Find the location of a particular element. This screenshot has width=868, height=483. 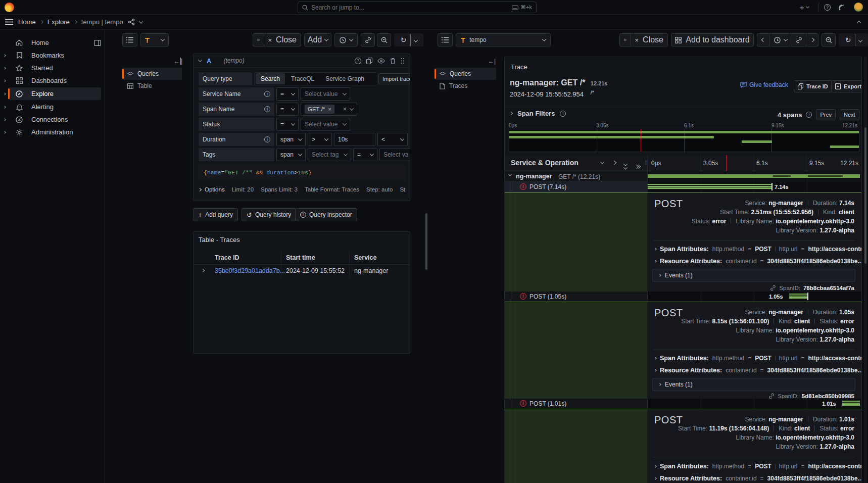

sidebar-item-administration: Administration is located at coordinates (53, 132).